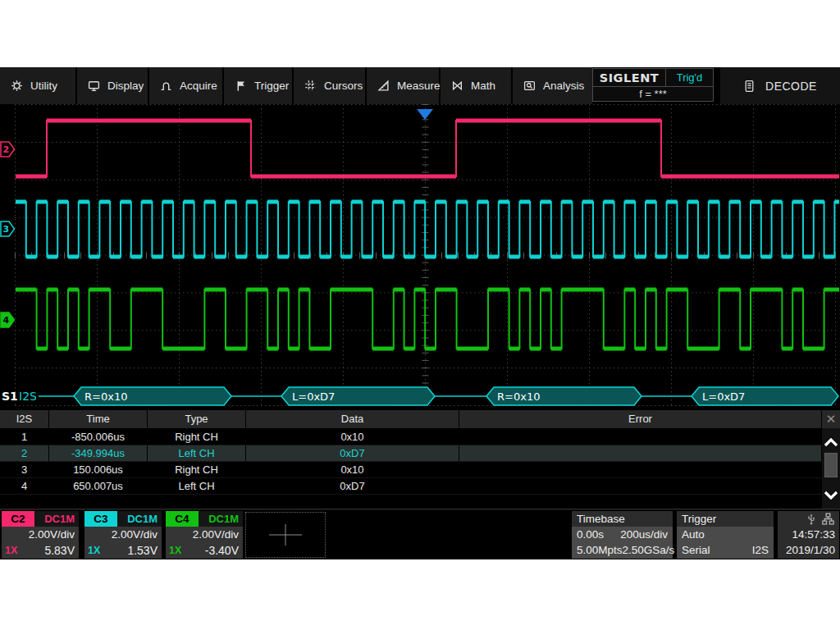  Describe the element at coordinates (28, 396) in the screenshot. I see `bus-protocol-label: I2S` at that location.